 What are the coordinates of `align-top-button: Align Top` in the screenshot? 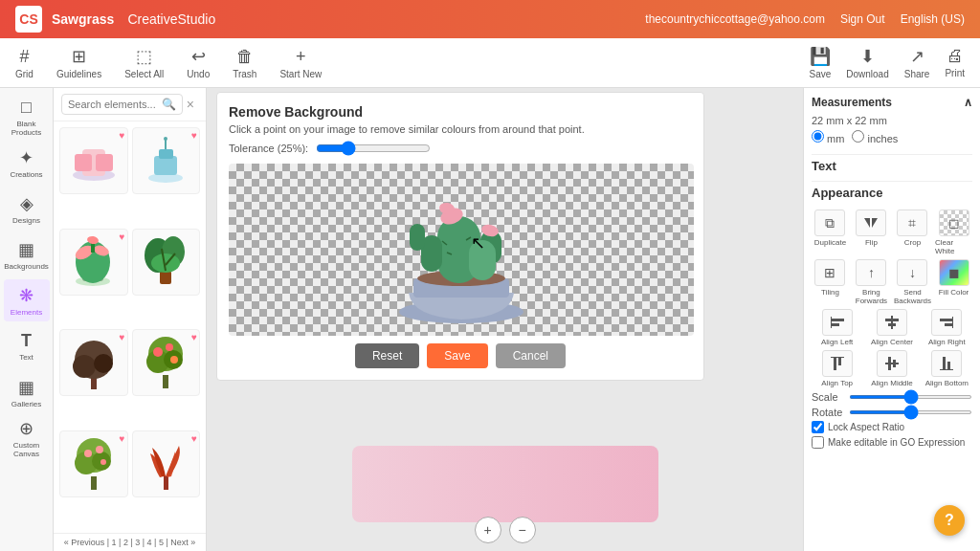 It's located at (836, 369).